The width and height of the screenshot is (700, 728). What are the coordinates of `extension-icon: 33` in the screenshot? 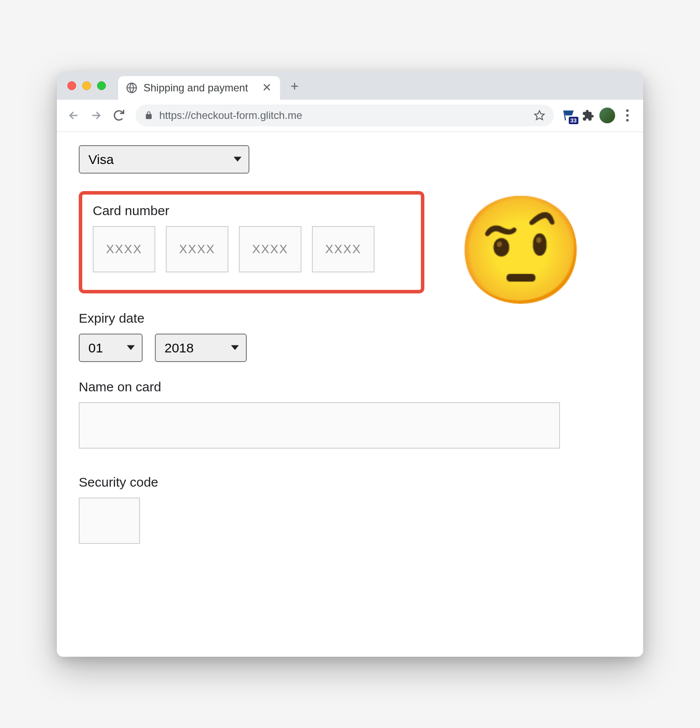 It's located at (569, 115).